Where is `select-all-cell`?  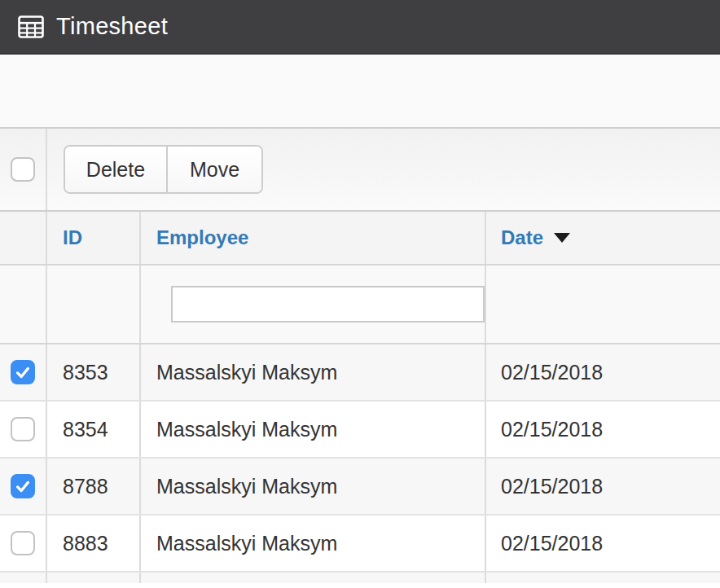 select-all-cell is located at coordinates (24, 169).